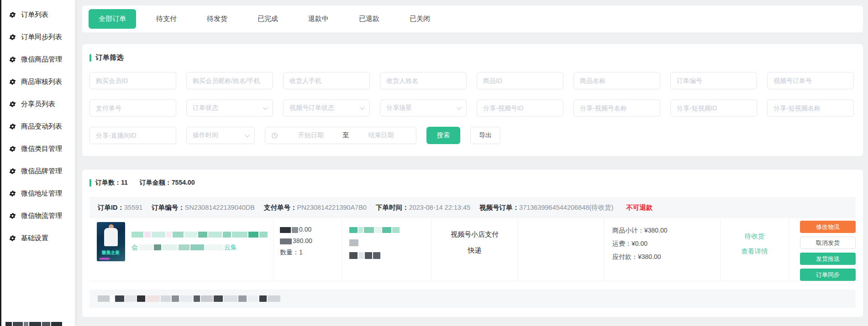  What do you see at coordinates (200, 246) in the screenshot?
I see `redacted-product-subtitle: 会云集` at bounding box center [200, 246].